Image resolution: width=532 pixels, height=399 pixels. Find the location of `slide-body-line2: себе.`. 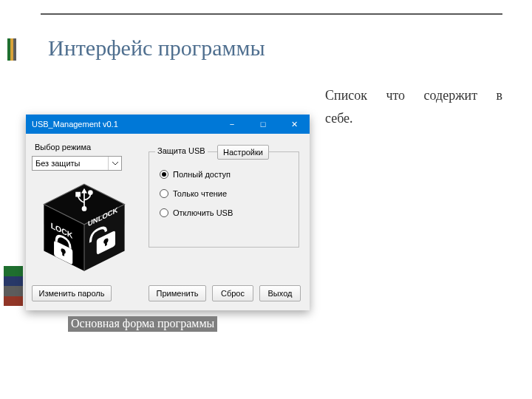

slide-body-line2: себе. is located at coordinates (414, 118).